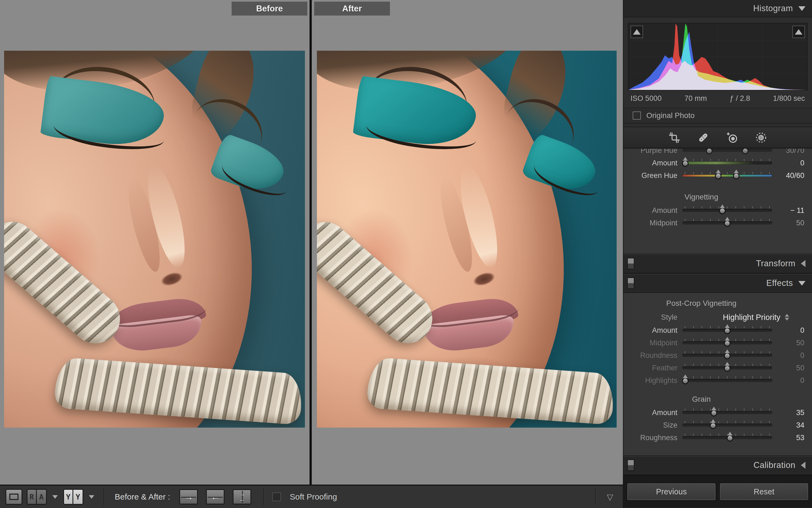 The height and width of the screenshot is (508, 812). What do you see at coordinates (727, 330) in the screenshot?
I see `pcv-amount-track` at bounding box center [727, 330].